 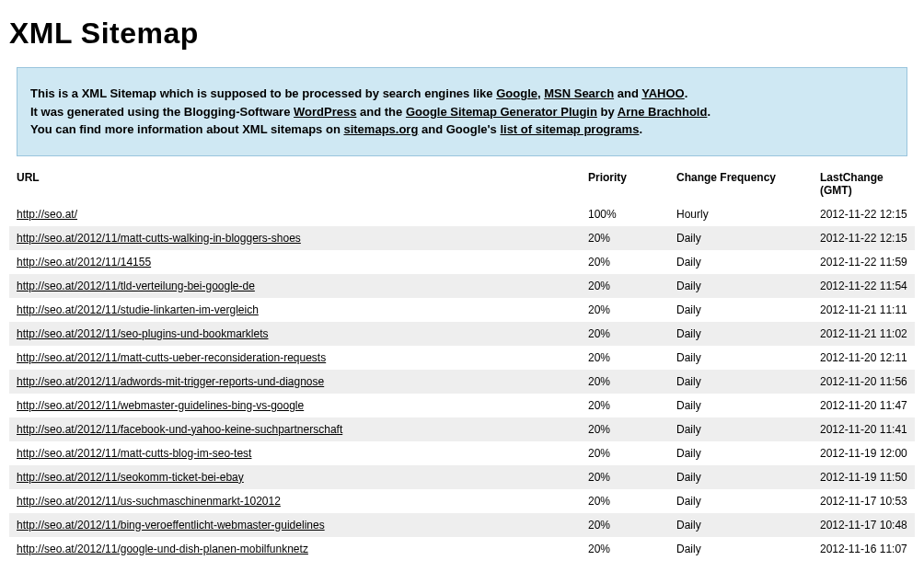 What do you see at coordinates (149, 501) in the screenshot?
I see `sitemap-url-link: http://seo.at/2012/11/us-suchmaschinenma…` at bounding box center [149, 501].